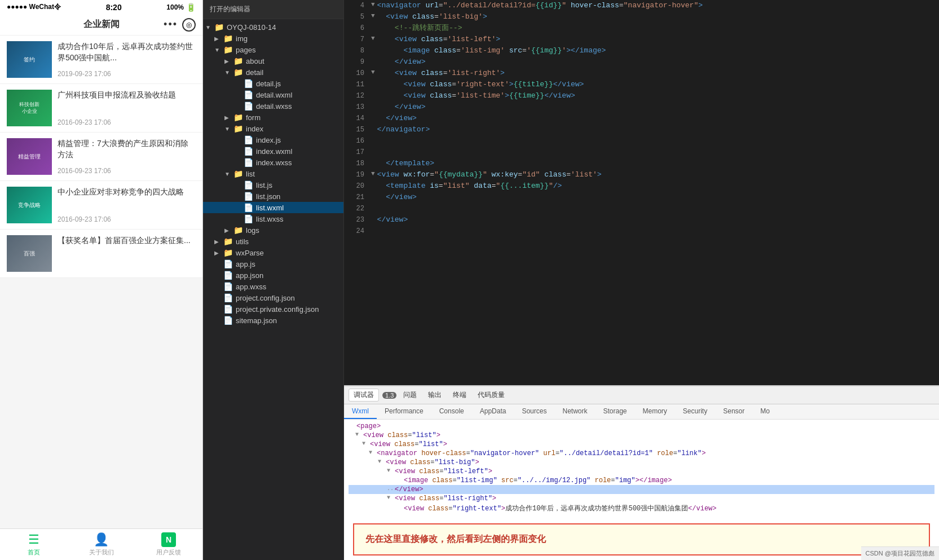  Describe the element at coordinates (273, 230) in the screenshot. I see `tree-item-logs: ▶ 📁 logs` at that location.